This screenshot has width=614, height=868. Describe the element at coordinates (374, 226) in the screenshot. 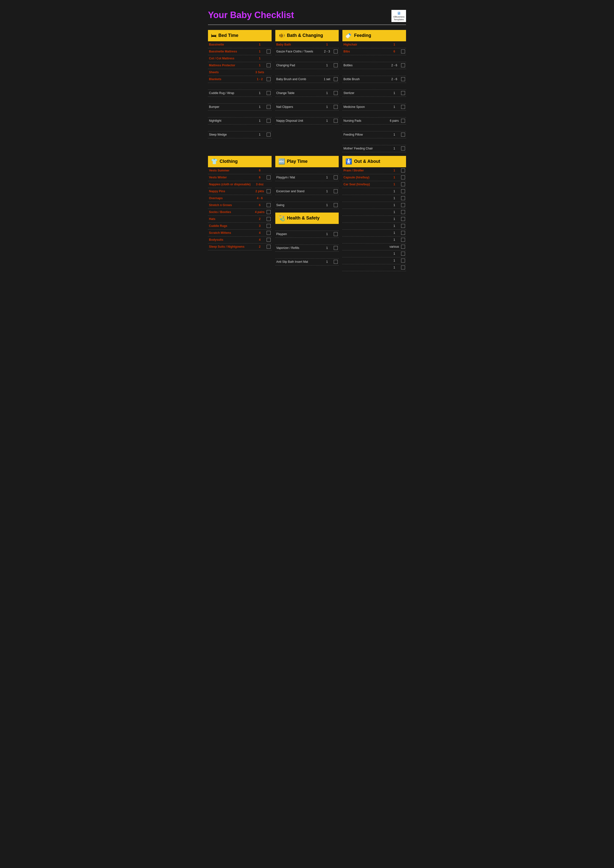

I see `list-item: 1` at that location.